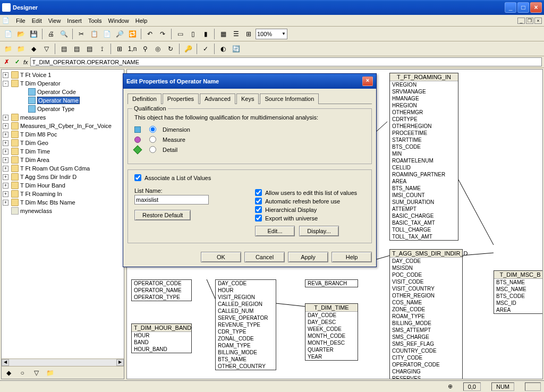 The width and height of the screenshot is (544, 392). What do you see at coordinates (81, 34) in the screenshot?
I see `cut-button: ✂` at bounding box center [81, 34].